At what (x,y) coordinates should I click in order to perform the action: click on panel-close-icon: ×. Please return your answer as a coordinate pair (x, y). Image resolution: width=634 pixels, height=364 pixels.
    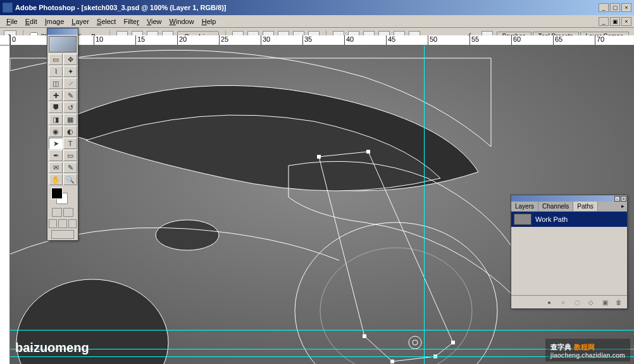
    Looking at the image, I should click on (624, 198).